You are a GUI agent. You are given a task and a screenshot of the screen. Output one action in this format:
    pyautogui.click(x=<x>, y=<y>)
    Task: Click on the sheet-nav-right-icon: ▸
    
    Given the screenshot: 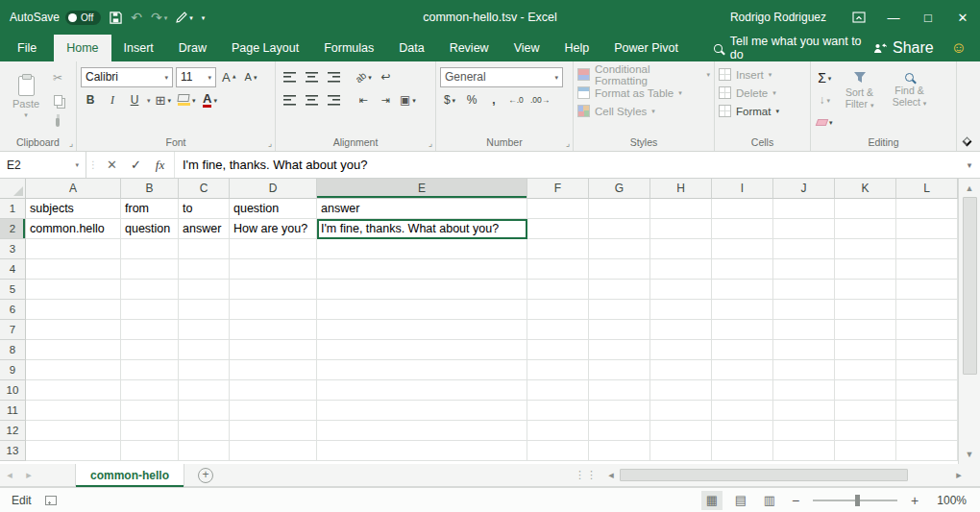 What is the action you would take?
    pyautogui.click(x=29, y=475)
    